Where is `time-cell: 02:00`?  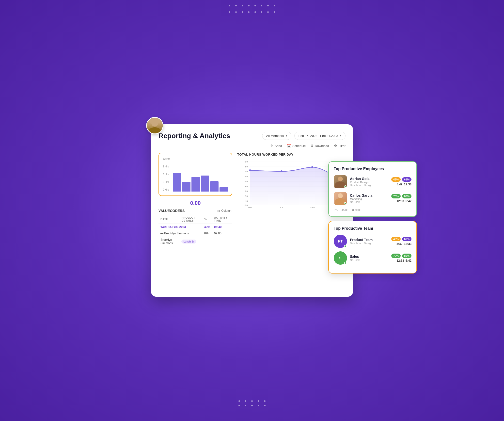
time-cell: 02:00 is located at coordinates (222, 233).